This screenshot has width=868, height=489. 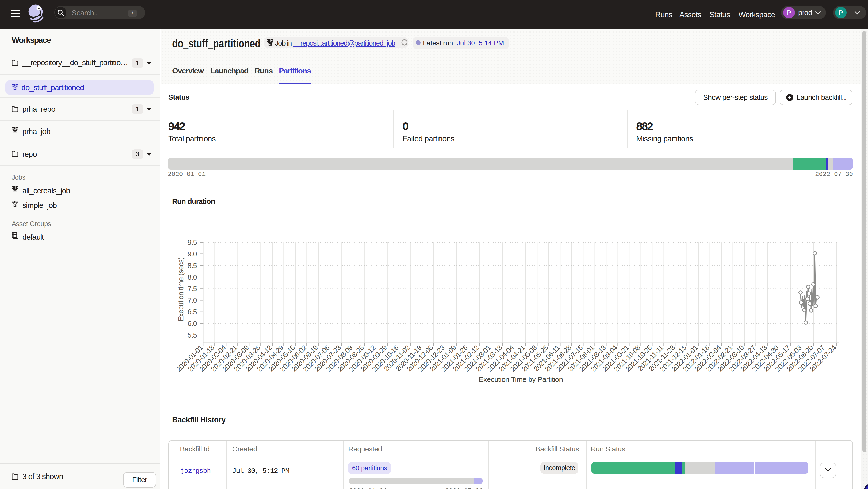 What do you see at coordinates (192, 254) in the screenshot?
I see `svg-text: 9.0` at bounding box center [192, 254].